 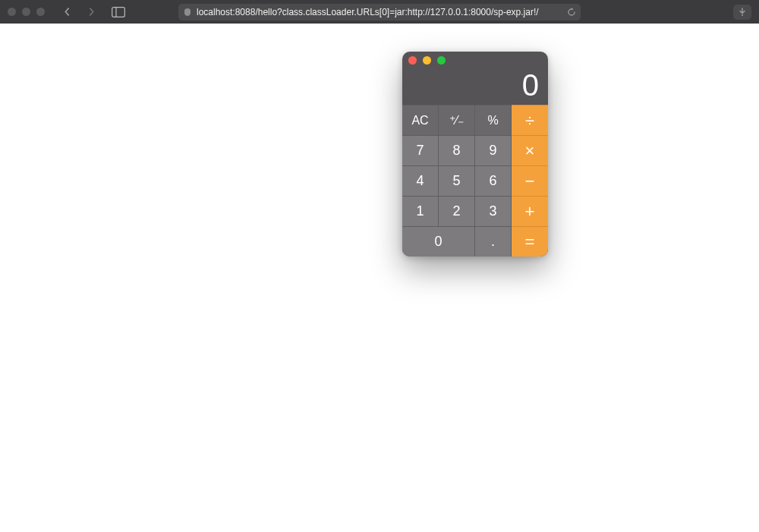 I want to click on key-decimal: ., so click(x=493, y=241).